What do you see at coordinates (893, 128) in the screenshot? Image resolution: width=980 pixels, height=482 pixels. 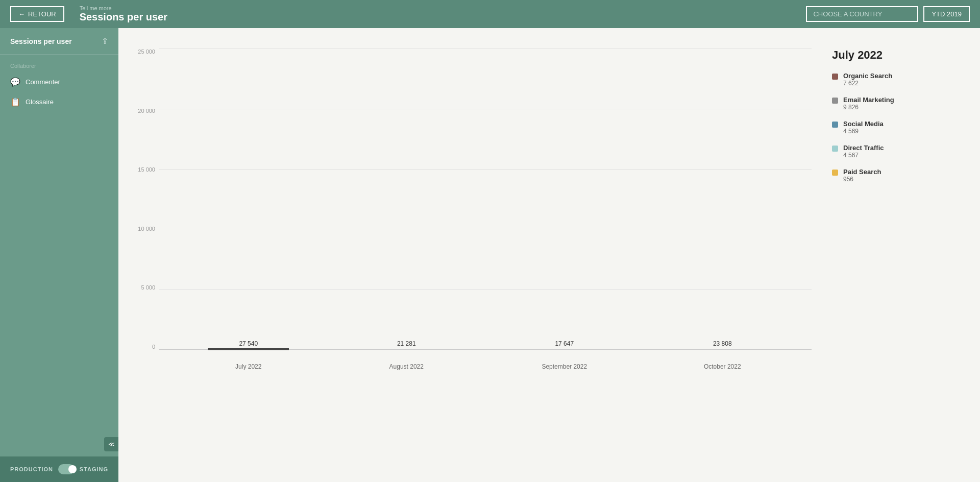 I see `legend-items: Organic Search 7 622 Email Marketing 9 8…` at bounding box center [893, 128].